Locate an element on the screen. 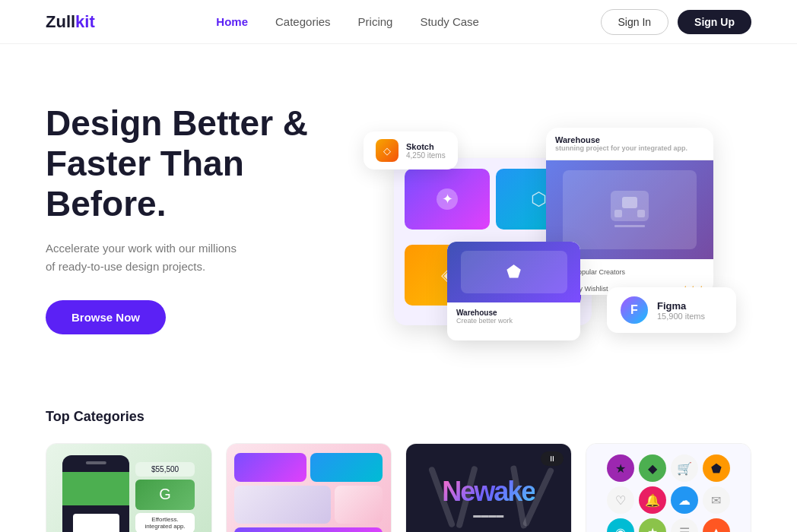 The image size is (797, 532). icon-circle-9: ◉ is located at coordinates (621, 525).